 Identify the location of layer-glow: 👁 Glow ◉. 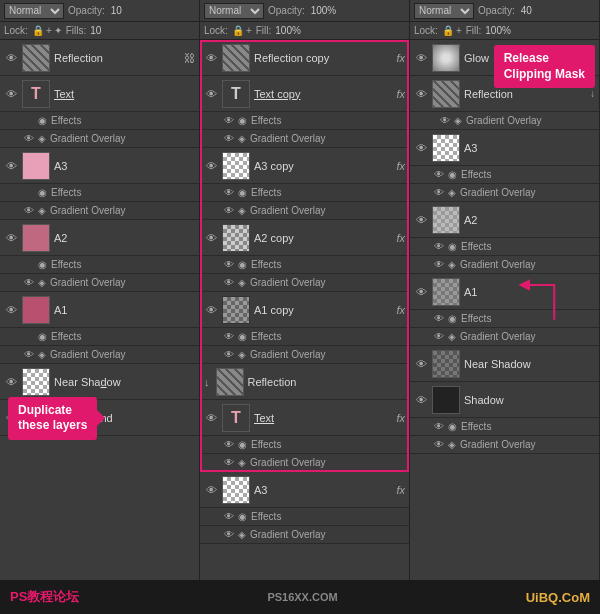
(504, 58).